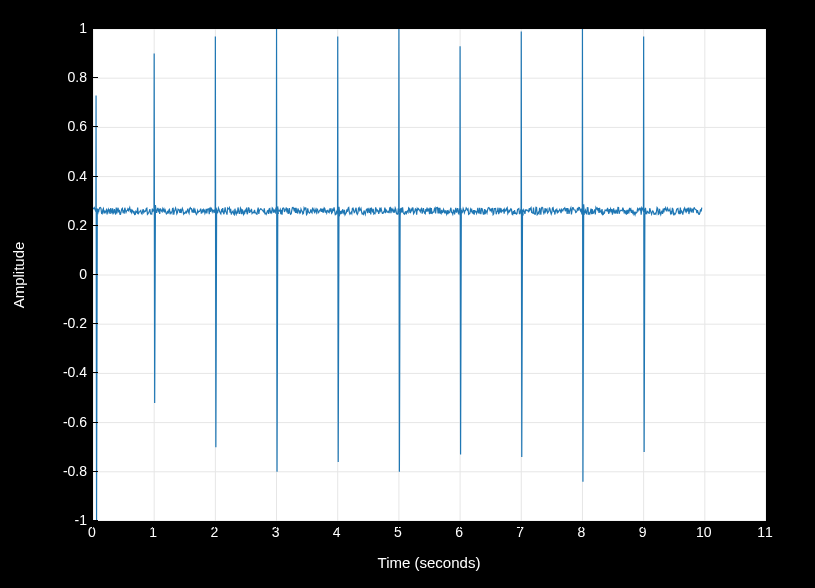 This screenshot has width=815, height=588. Describe the element at coordinates (57, 274) in the screenshot. I see `y-tick-label: 0` at that location.